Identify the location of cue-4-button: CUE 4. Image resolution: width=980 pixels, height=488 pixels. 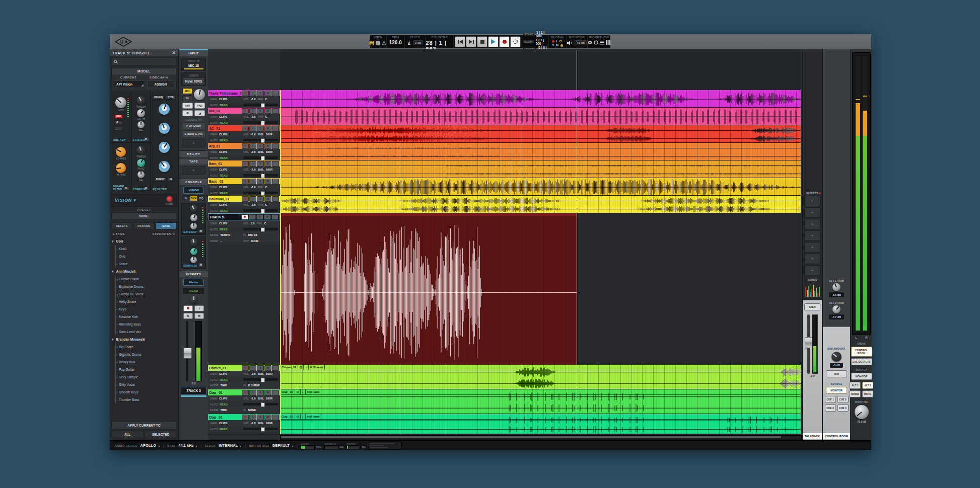
(843, 408).